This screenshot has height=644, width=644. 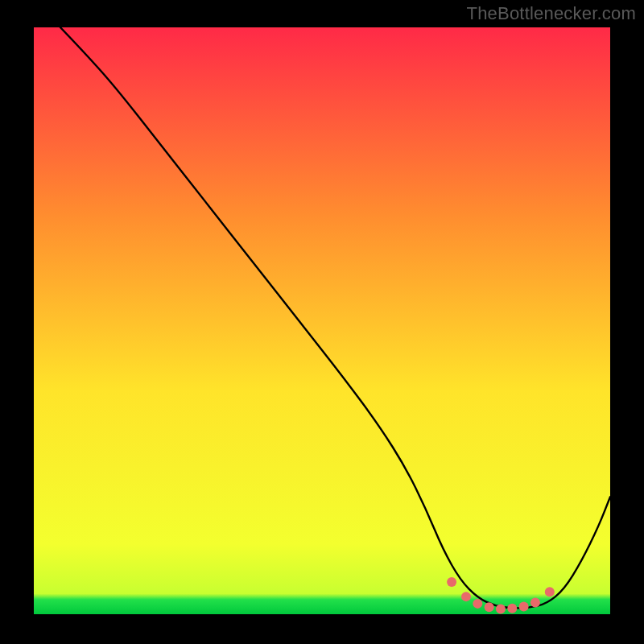 What do you see at coordinates (551, 14) in the screenshot?
I see `watermark-text: TheBottlenecker.com` at bounding box center [551, 14].